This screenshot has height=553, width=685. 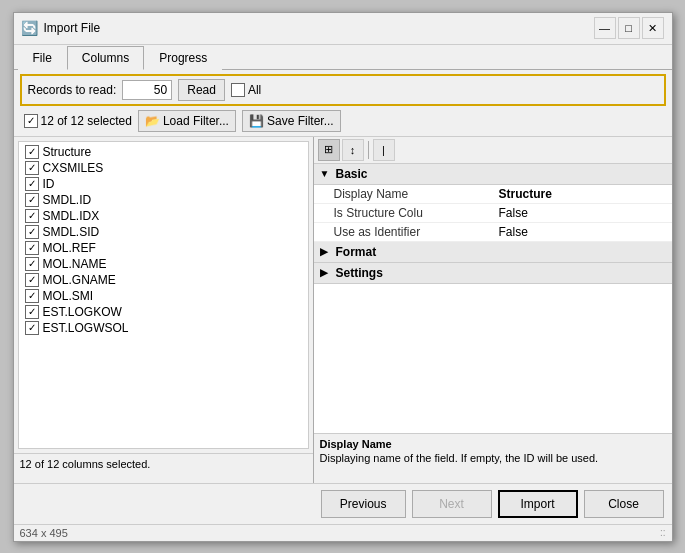 I want to click on tab-progress: Progress, so click(x=183, y=58).